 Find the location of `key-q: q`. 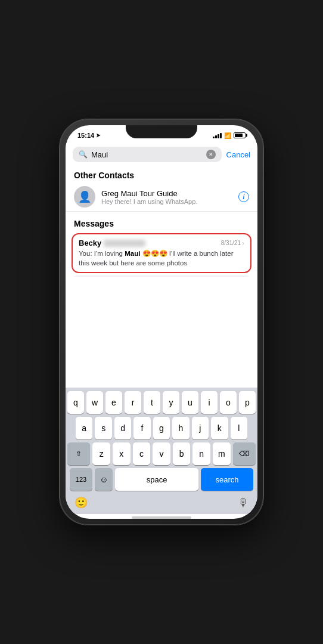

key-q: q is located at coordinates (76, 402).